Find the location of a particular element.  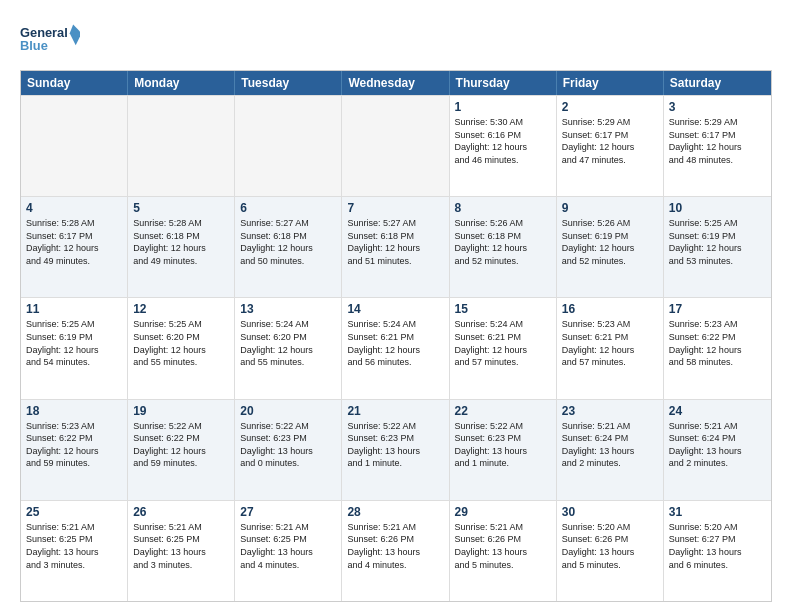

calendar-cell: 12Sunrise: 5:25 AM Sunset: 6:20 PM Dayli… is located at coordinates (182, 348).